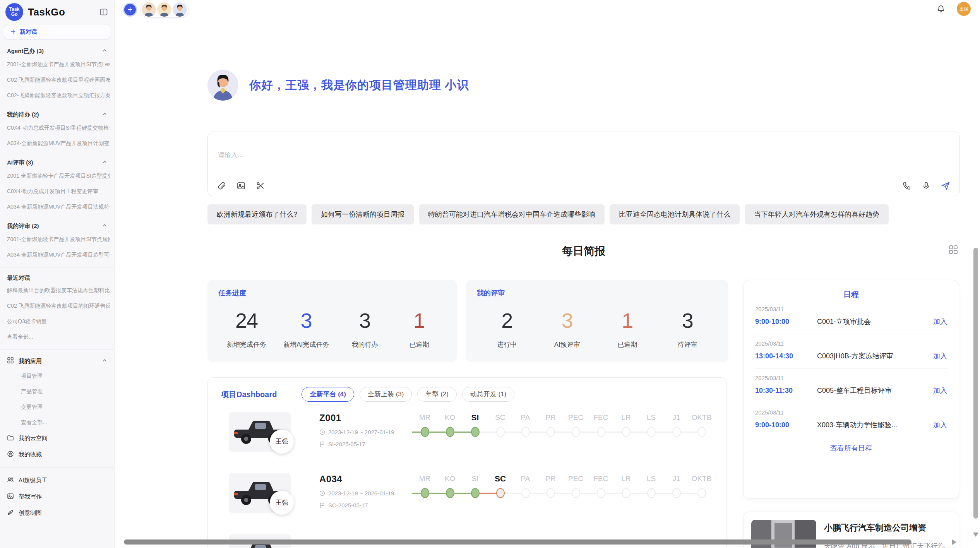 The width and height of the screenshot is (980, 548). I want to click on sidebar-section-header: 我的评审 (2), so click(57, 226).